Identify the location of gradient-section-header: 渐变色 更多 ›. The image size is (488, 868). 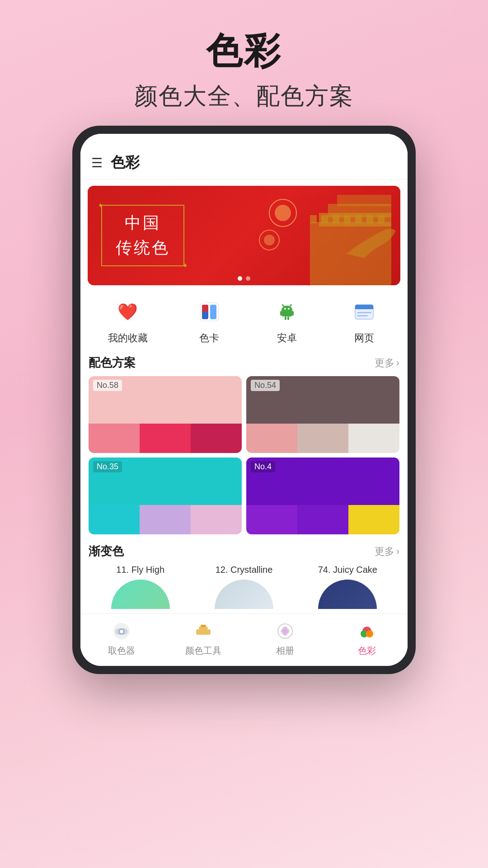
(244, 552).